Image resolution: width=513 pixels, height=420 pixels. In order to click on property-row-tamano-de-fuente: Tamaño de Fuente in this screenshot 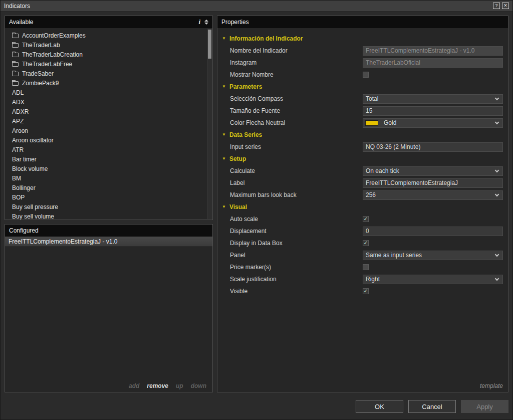, I will do `click(363, 111)`.